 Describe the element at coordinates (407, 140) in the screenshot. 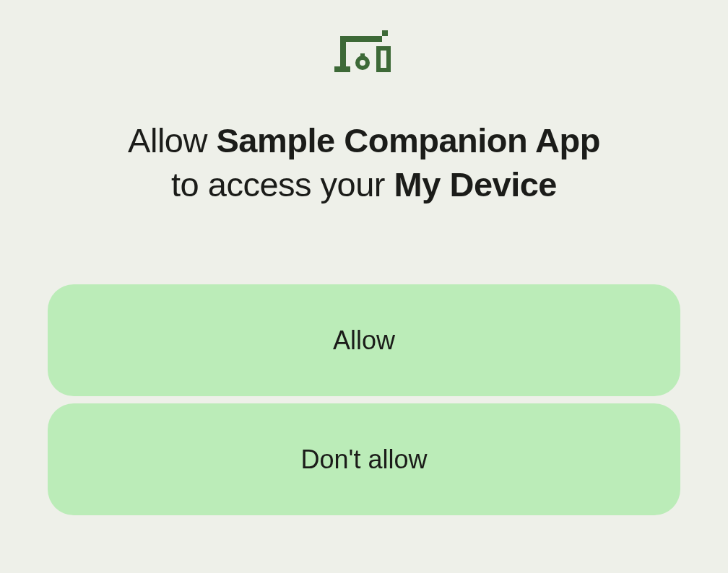

I see `app-name: Sample Companion App` at that location.